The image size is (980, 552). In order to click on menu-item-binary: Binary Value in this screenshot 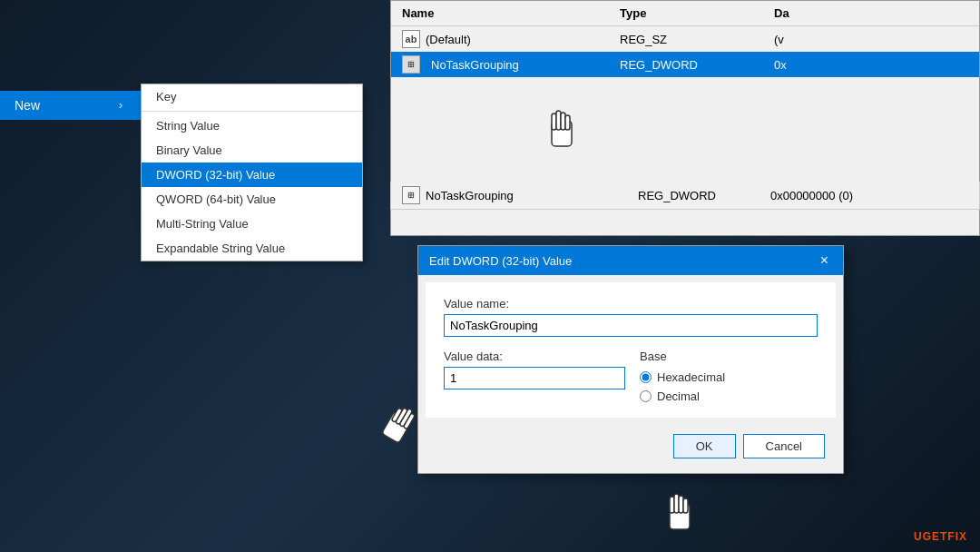, I will do `click(252, 151)`.